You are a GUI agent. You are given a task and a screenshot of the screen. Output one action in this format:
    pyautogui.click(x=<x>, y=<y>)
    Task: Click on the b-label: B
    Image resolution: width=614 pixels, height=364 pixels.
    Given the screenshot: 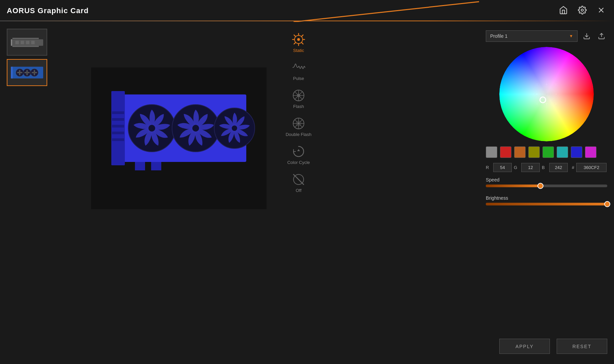 What is the action you would take?
    pyautogui.click(x=545, y=167)
    